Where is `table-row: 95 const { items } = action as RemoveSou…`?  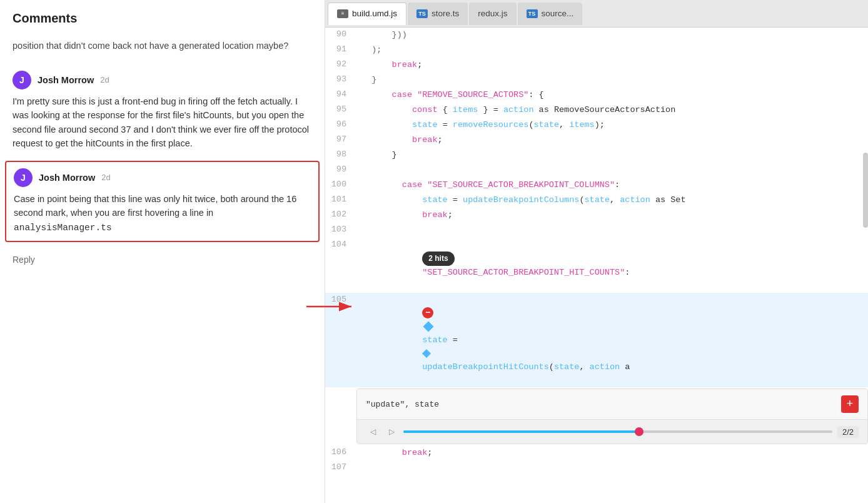
table-row: 95 const { items } = action as RemoveSou… is located at coordinates (597, 110).